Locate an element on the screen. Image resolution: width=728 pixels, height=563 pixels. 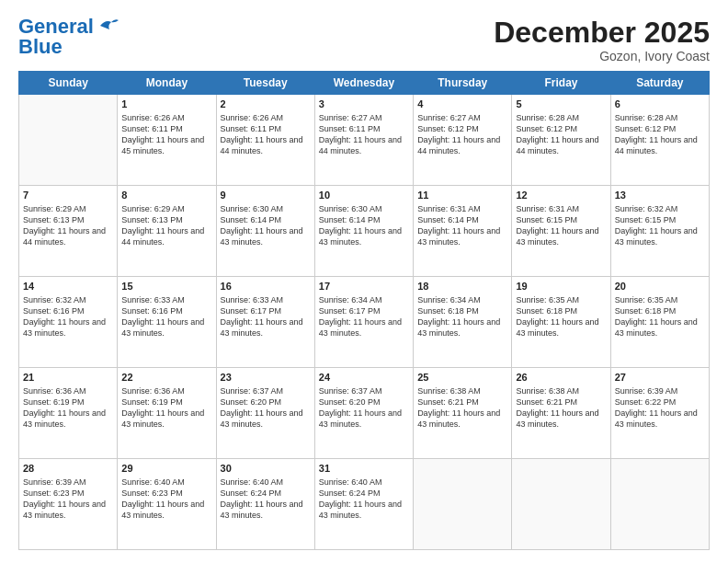
col-tuesday: Tuesday is located at coordinates (265, 83).